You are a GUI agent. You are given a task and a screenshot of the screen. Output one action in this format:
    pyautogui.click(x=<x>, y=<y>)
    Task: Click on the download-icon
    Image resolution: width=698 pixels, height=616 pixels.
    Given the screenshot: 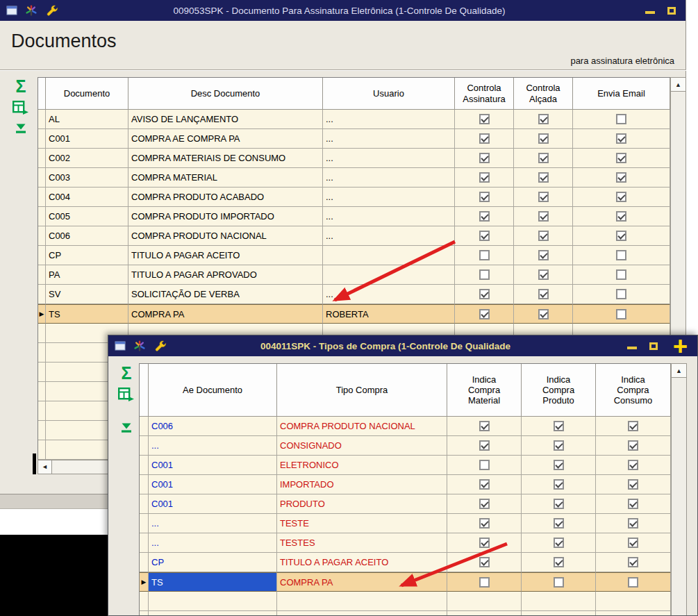 What is the action you would take?
    pyautogui.click(x=21, y=130)
    